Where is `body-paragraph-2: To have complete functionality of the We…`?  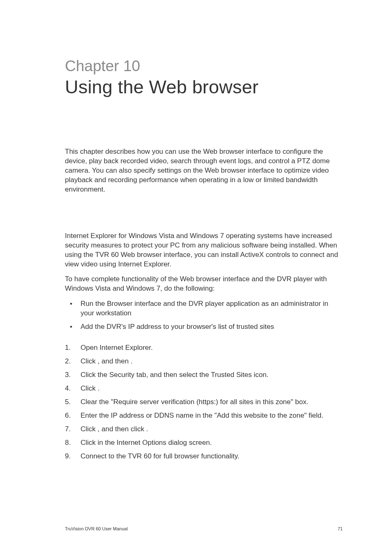 body-paragraph-2: To have complete functionality of the We… is located at coordinates (204, 284).